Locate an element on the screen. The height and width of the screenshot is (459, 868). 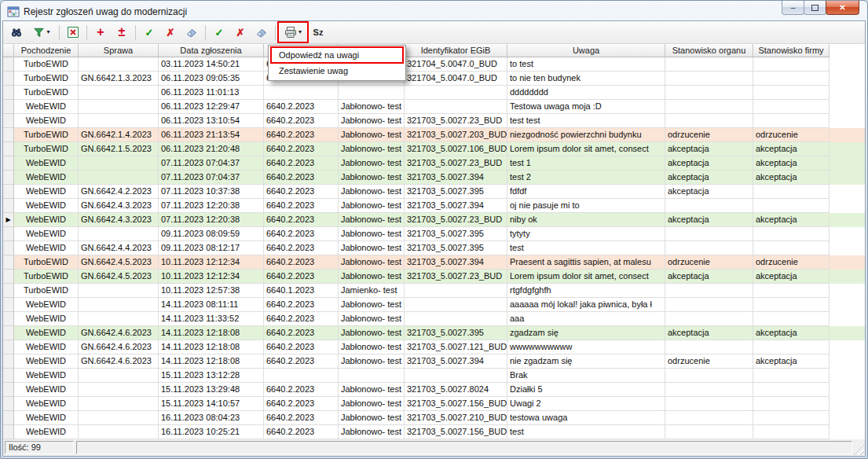
cell-stanowisko-organu: akceptacja is located at coordinates (709, 333).